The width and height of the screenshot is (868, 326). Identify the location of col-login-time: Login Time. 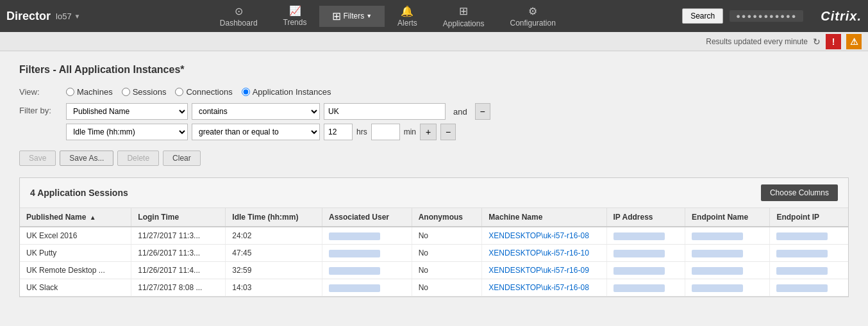
(178, 218).